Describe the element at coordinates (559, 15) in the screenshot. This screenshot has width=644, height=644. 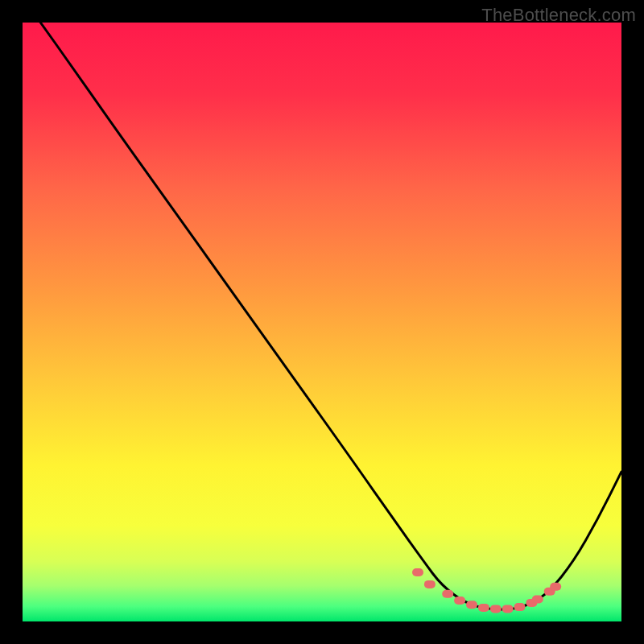
I see `watermark-text: TheBottleneck.com` at that location.